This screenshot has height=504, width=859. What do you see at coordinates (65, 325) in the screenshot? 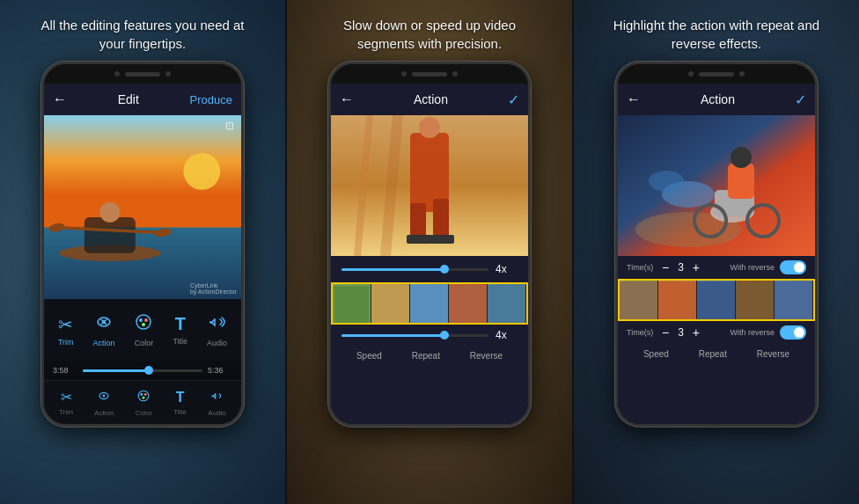
I see `trim-icon: ✂` at bounding box center [65, 325].